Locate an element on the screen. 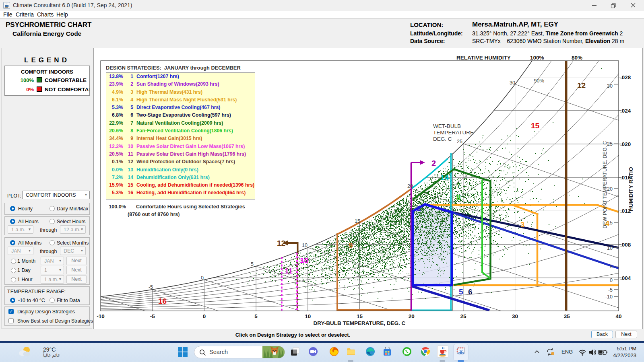 The image size is (644, 362). svg-text: .020 is located at coordinates (625, 144).